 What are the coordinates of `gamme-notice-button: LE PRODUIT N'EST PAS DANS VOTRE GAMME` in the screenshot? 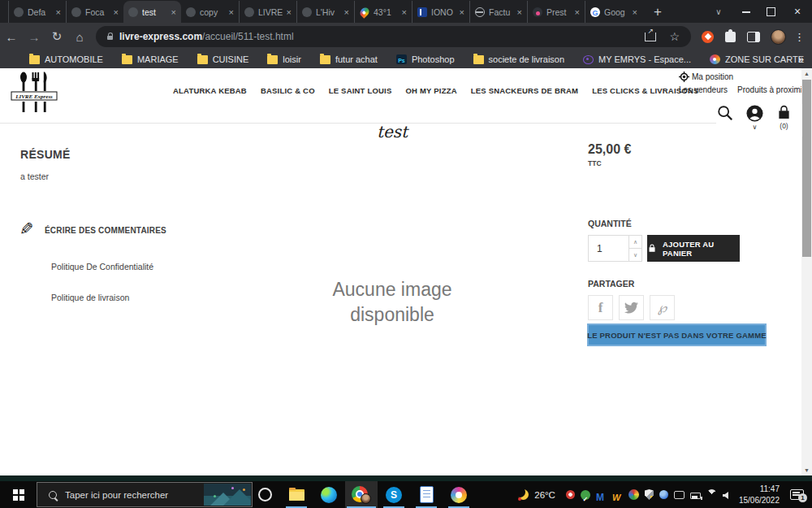 It's located at (677, 335).